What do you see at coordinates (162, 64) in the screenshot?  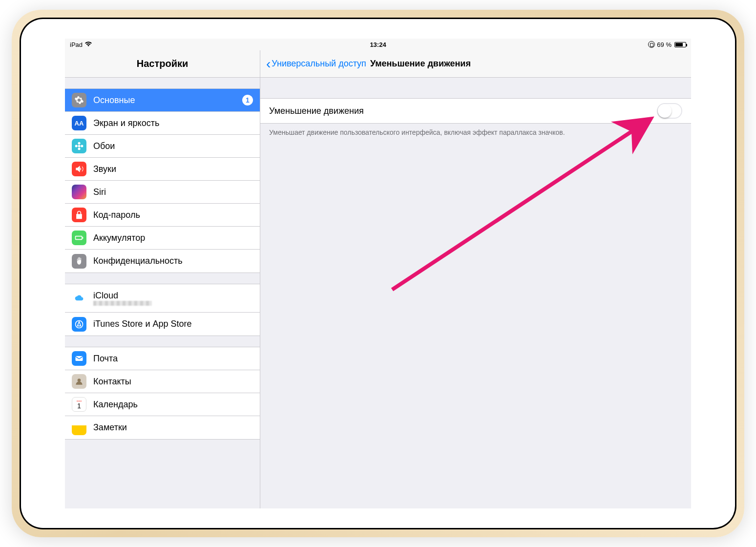 I see `sidebar-title: Настройки` at bounding box center [162, 64].